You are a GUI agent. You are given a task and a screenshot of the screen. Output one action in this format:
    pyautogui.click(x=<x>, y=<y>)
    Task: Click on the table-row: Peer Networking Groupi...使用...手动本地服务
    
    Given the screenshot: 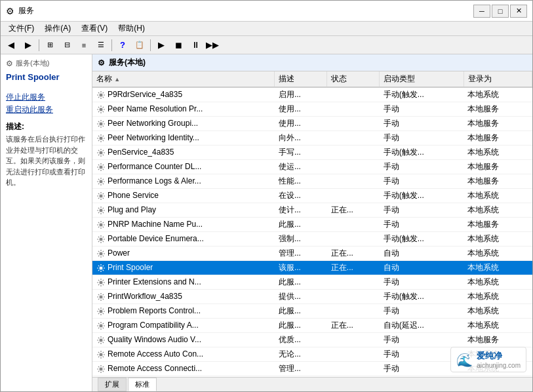 What is the action you would take?
    pyautogui.click(x=312, y=124)
    